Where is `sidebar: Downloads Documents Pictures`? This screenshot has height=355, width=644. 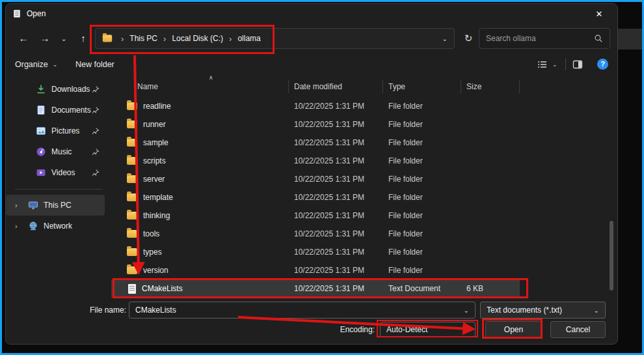
sidebar: Downloads Documents Pictures is located at coordinates (59, 186).